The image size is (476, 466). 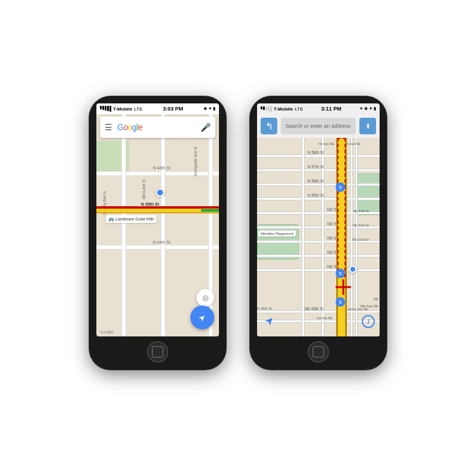 What do you see at coordinates (158, 127) in the screenshot?
I see `google-search-bar: ☰ Google 🎤` at bounding box center [158, 127].